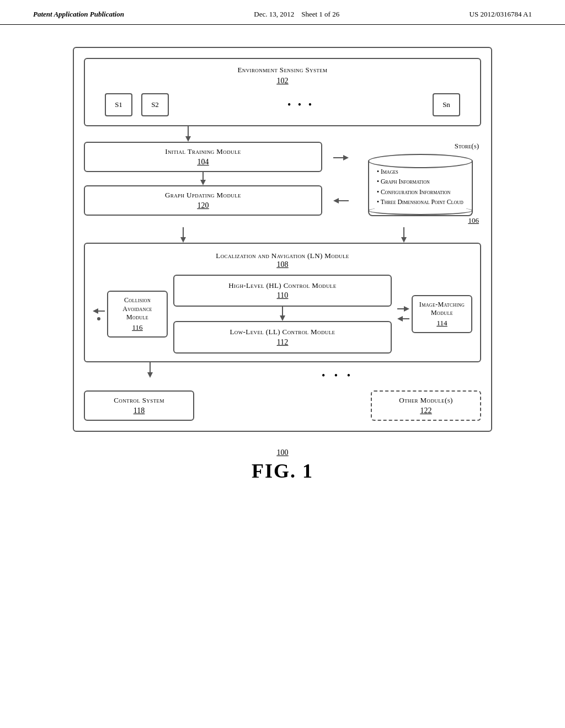 Image resolution: width=565 pixels, height=728 pixels. What do you see at coordinates (404, 235) in the screenshot?
I see `arrow-store-to-ln` at bounding box center [404, 235].